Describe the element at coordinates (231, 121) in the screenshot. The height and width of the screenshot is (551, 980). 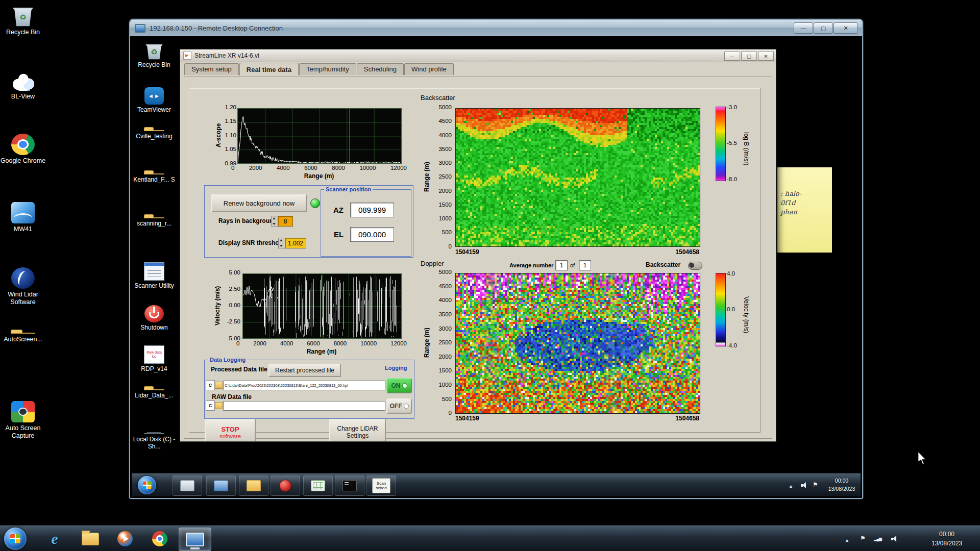
I see `tick-label: 1.15` at that location.